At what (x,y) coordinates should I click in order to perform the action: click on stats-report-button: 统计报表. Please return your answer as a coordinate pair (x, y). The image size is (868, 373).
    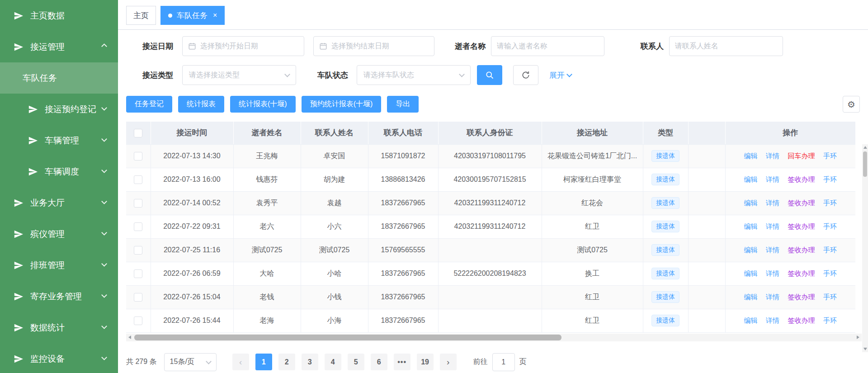
    Looking at the image, I should click on (201, 104).